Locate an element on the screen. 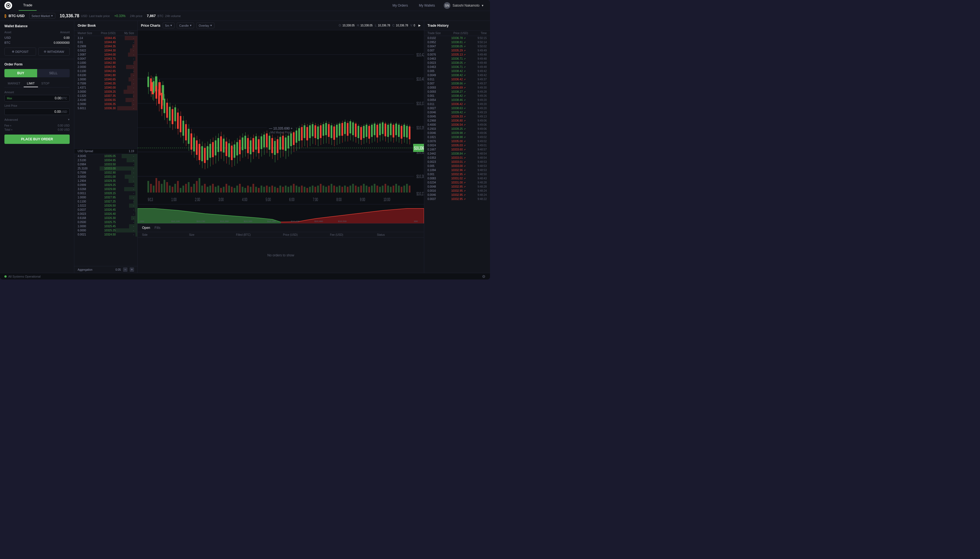 This screenshot has height=559, width=980. ob-ask-row: 0.5922 10344.30 - is located at coordinates (106, 51).